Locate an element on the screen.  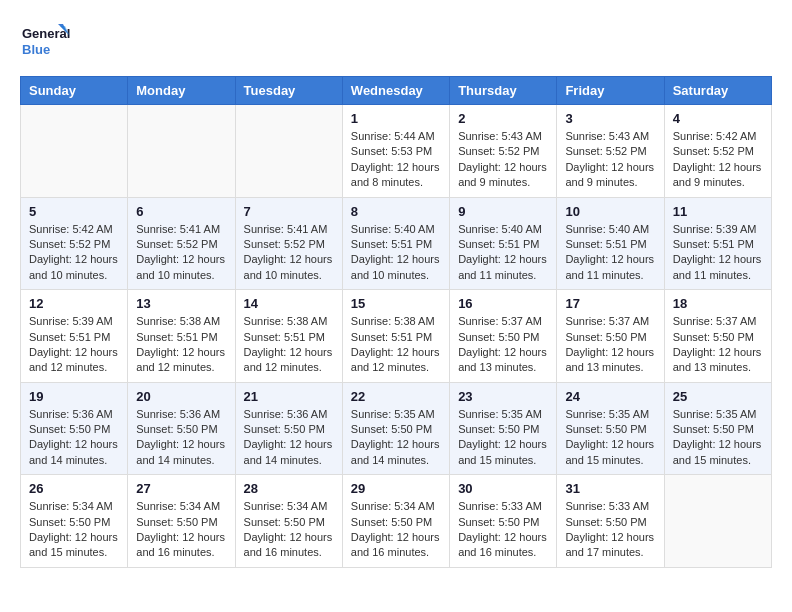
calendar-cell: 5Sunrise: 5:42 AMSunset: 5:52 PMDaylight… is located at coordinates (74, 244).